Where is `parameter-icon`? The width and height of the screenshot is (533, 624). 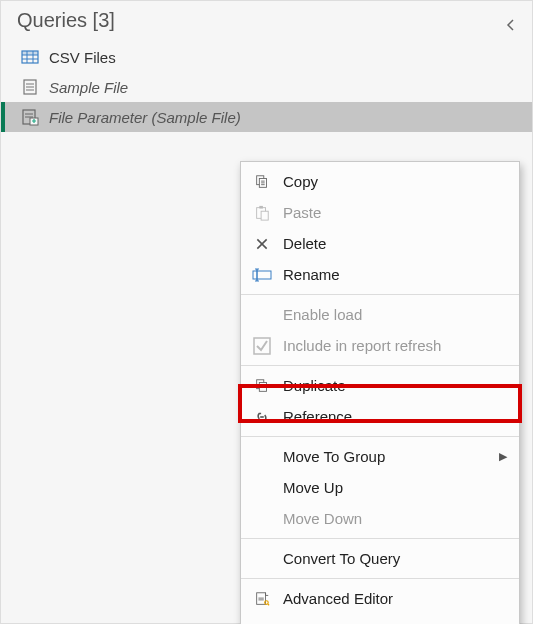 parameter-icon is located at coordinates (30, 117).